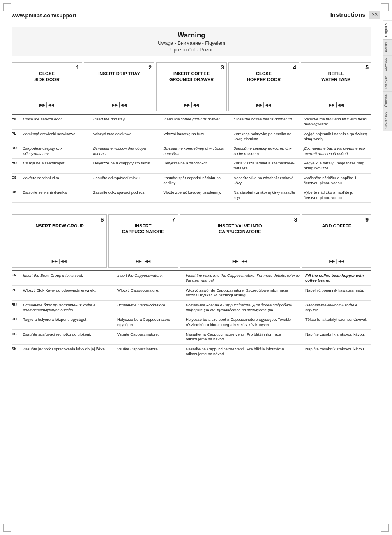 The image size is (392, 535). Describe the element at coordinates (191, 105) in the screenshot. I see `step-3-nav: ▶▶|◀◀` at that location.